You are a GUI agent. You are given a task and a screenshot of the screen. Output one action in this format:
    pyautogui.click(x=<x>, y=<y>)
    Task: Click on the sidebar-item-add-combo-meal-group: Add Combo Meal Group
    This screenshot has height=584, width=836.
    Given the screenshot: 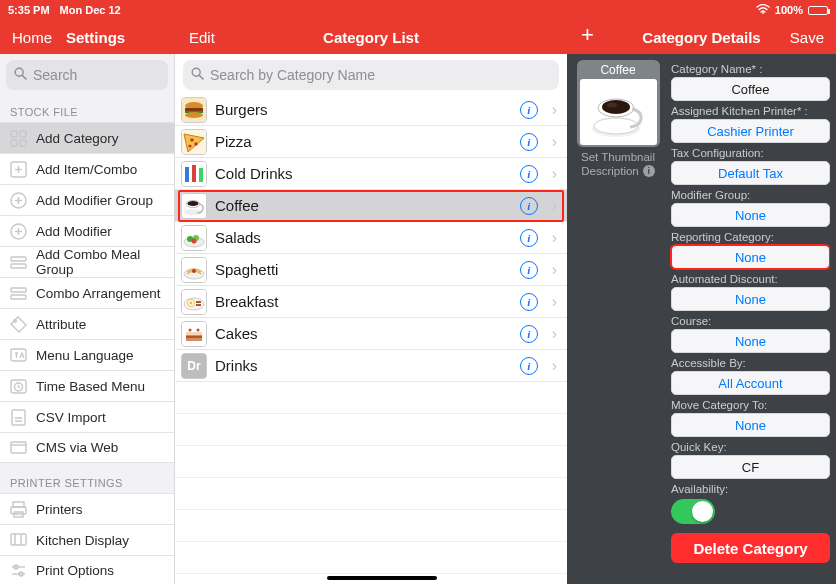 What is the action you would take?
    pyautogui.click(x=87, y=262)
    